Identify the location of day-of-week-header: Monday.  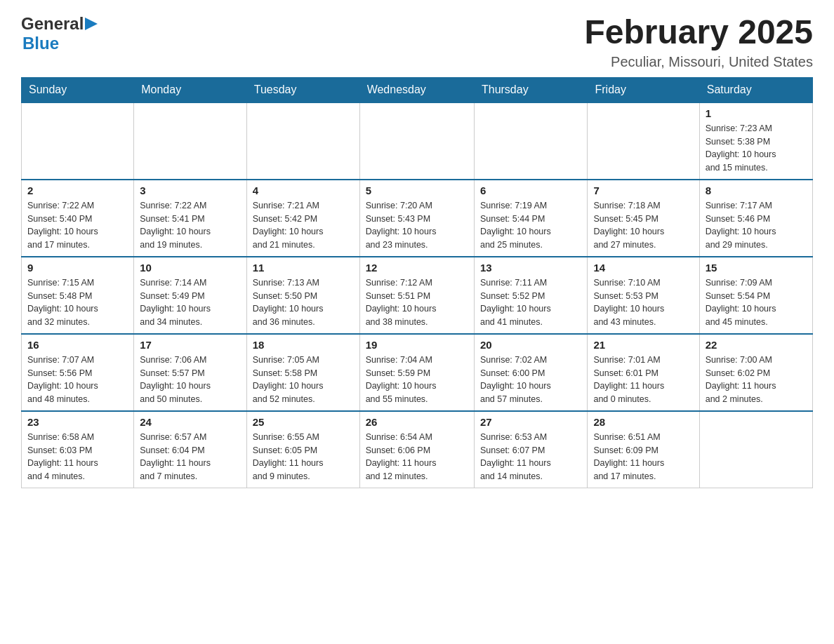
(191, 90).